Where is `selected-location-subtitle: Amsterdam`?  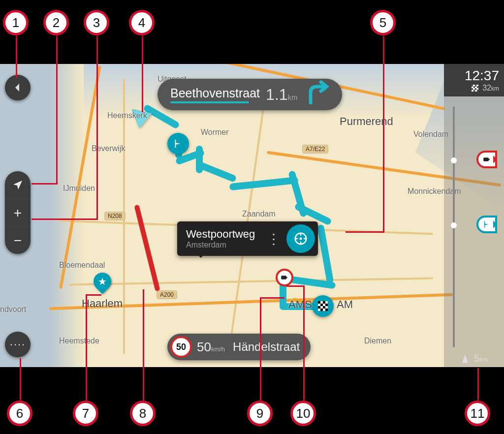
selected-location-subtitle: Amsterdam is located at coordinates (220, 245).